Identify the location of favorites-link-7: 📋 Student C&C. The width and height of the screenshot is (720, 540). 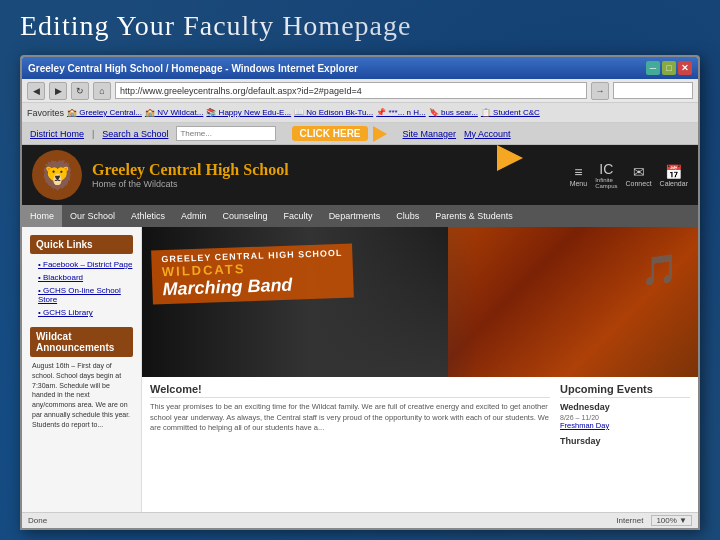
(510, 112).